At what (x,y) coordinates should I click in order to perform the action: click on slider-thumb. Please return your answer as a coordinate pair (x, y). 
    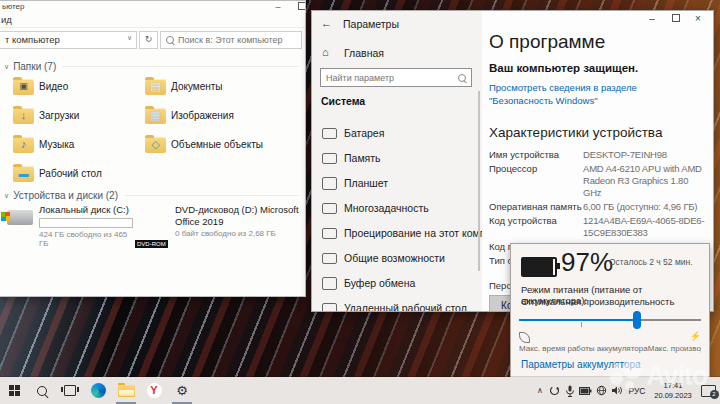
    Looking at the image, I should click on (637, 320).